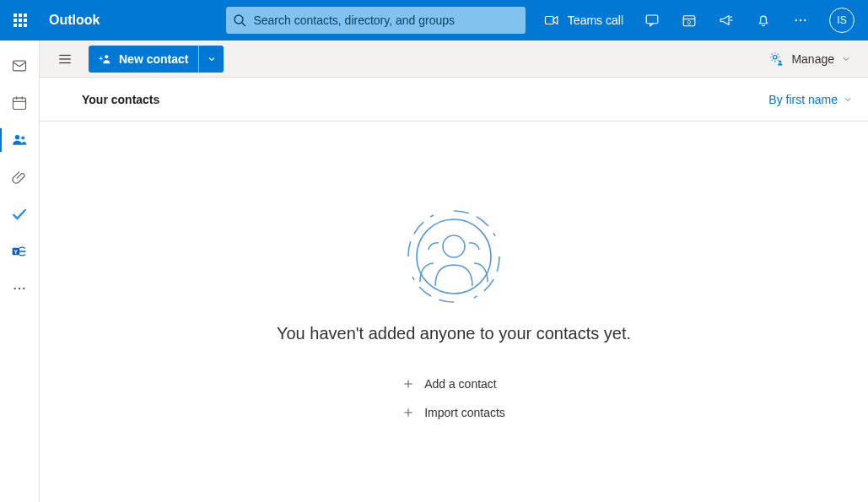  What do you see at coordinates (813, 59) in the screenshot?
I see `manage-label: Manage` at bounding box center [813, 59].